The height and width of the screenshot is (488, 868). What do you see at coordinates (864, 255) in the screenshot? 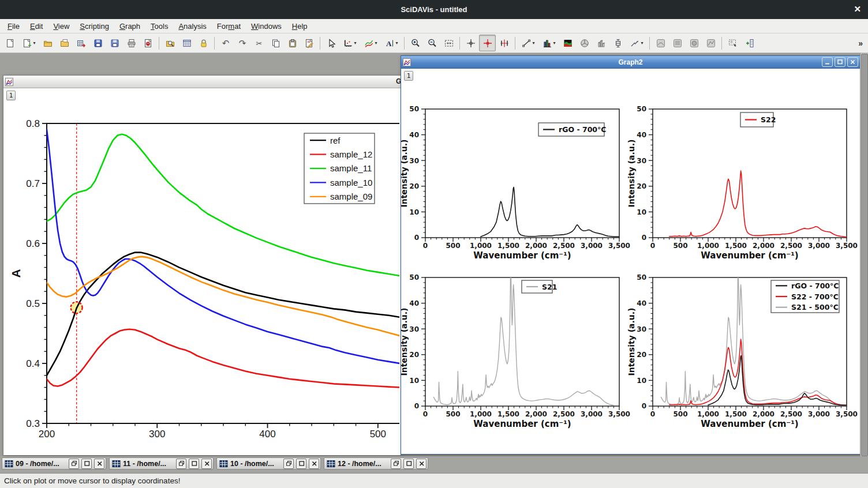
I see `workspace-scrollbar` at bounding box center [864, 255].